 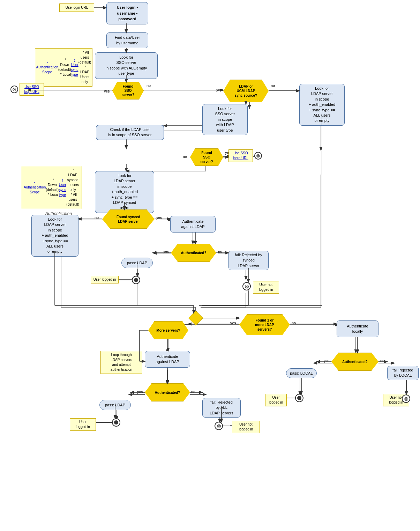 I want to click on label-yes-auth1: yes, so click(x=166, y=251).